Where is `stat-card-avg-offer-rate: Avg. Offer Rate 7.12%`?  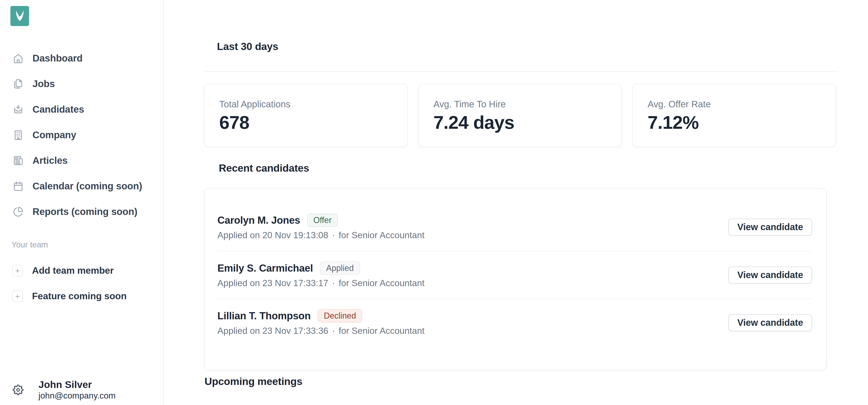 stat-card-avg-offer-rate: Avg. Offer Rate 7.12% is located at coordinates (734, 115).